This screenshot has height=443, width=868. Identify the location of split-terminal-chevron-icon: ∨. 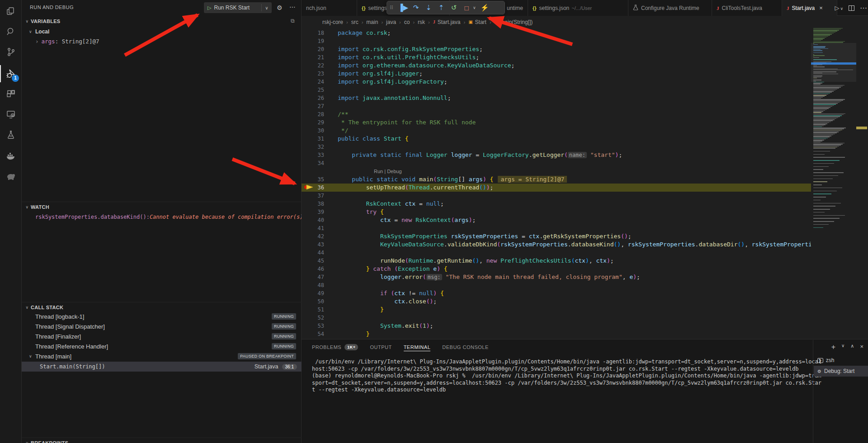
(843, 347).